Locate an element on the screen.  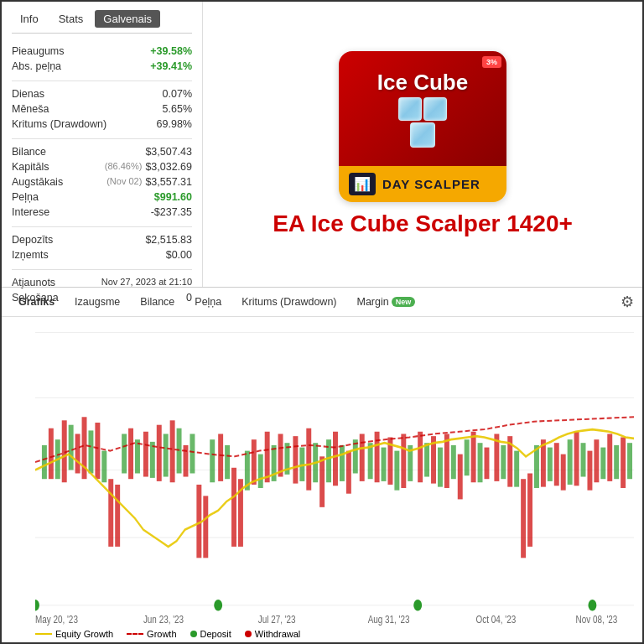
pieaugums-value: +39.58% is located at coordinates (171, 51).